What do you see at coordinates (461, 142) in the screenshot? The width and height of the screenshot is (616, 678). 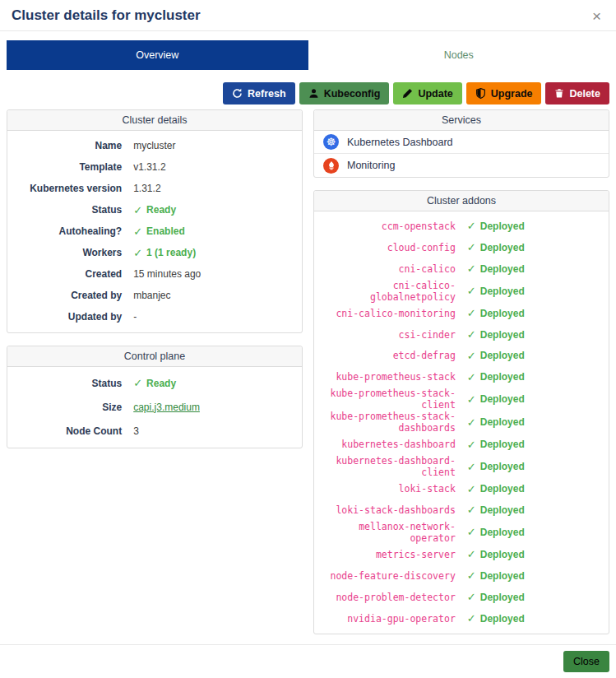 I see `service-kubernetes-dashboard: ☸ Kubernetes Dashboard` at bounding box center [461, 142].